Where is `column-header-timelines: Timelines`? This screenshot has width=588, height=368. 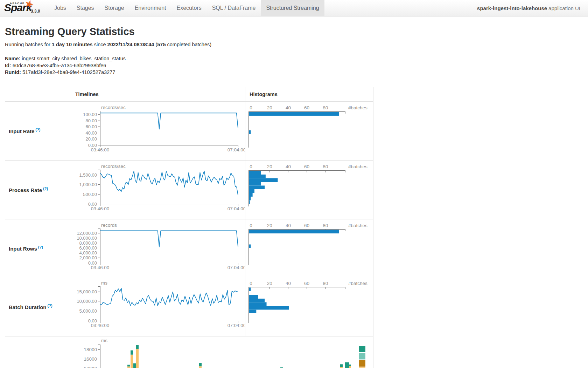 column-header-timelines: Timelines is located at coordinates (158, 94).